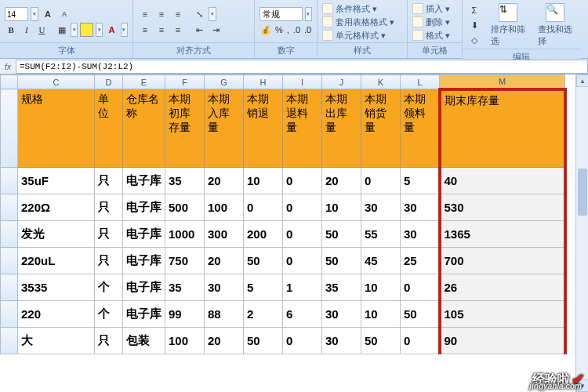 Image resolution: width=588 pixels, height=392 pixels. Describe the element at coordinates (263, 129) in the screenshot. I see `header-sales-return: 本期销退` at that location.